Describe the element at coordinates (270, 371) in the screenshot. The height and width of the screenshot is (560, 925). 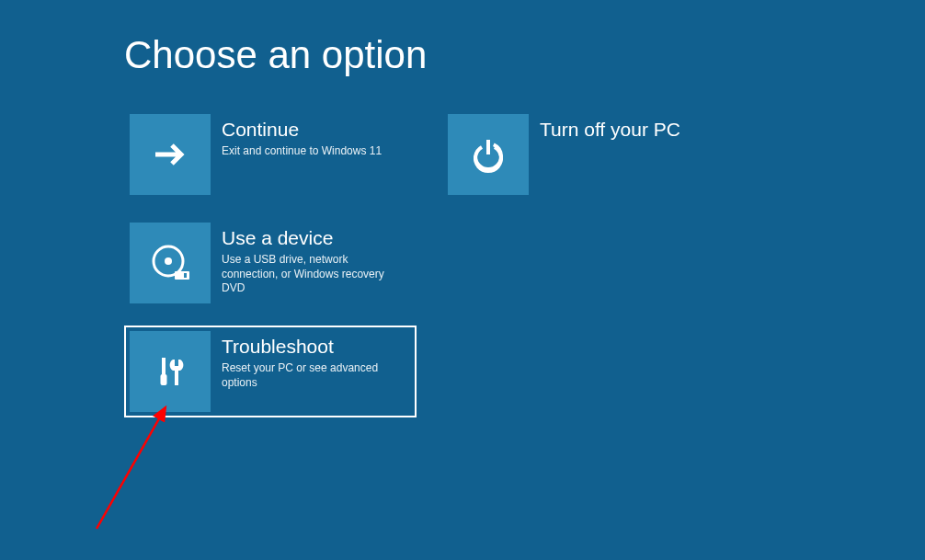
I see `option-troubleshoot: Troubleshoot Reset your PC or see advanc…` at that location.